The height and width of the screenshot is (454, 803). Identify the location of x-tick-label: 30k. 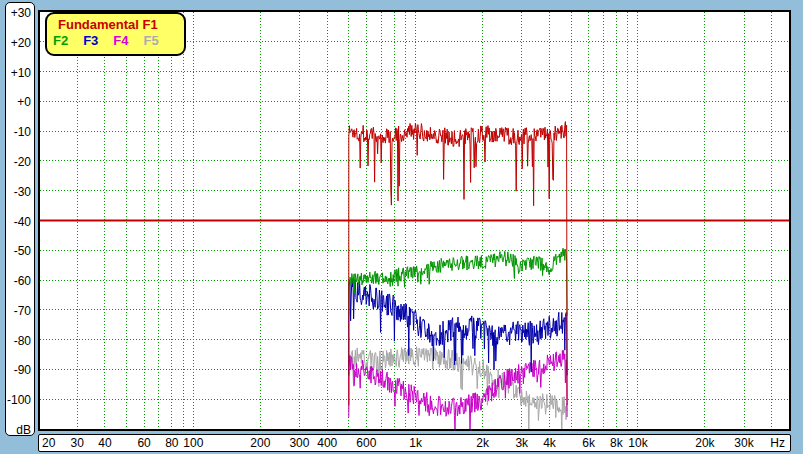
(744, 443).